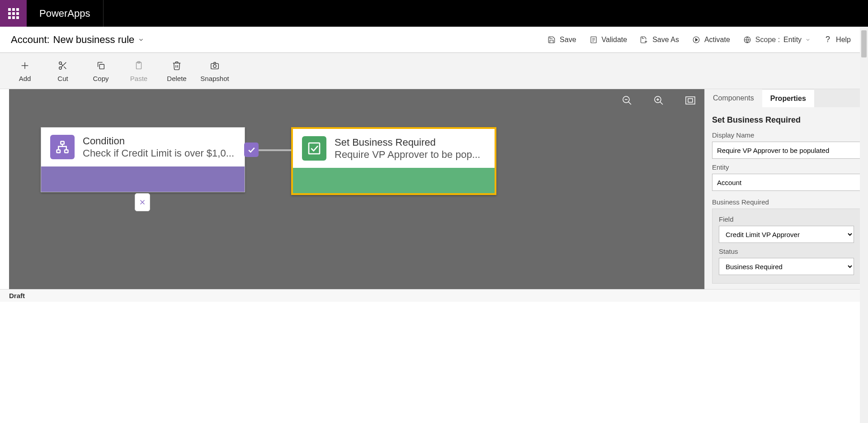 The height and width of the screenshot is (423, 868). Describe the element at coordinates (101, 66) in the screenshot. I see `copy-icon` at that location.